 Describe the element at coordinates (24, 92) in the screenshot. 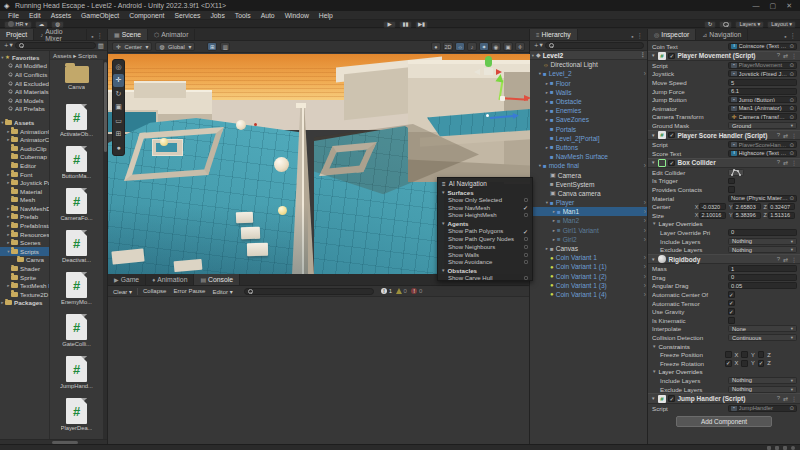

I see `favorite-item: All Materials` at that location.